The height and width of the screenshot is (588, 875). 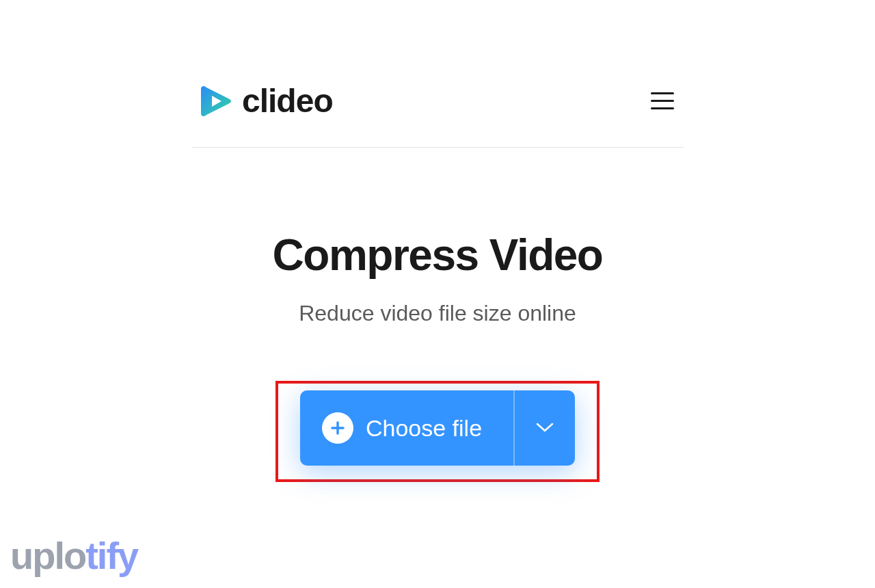 I want to click on choose-file-button: Choose file, so click(x=407, y=428).